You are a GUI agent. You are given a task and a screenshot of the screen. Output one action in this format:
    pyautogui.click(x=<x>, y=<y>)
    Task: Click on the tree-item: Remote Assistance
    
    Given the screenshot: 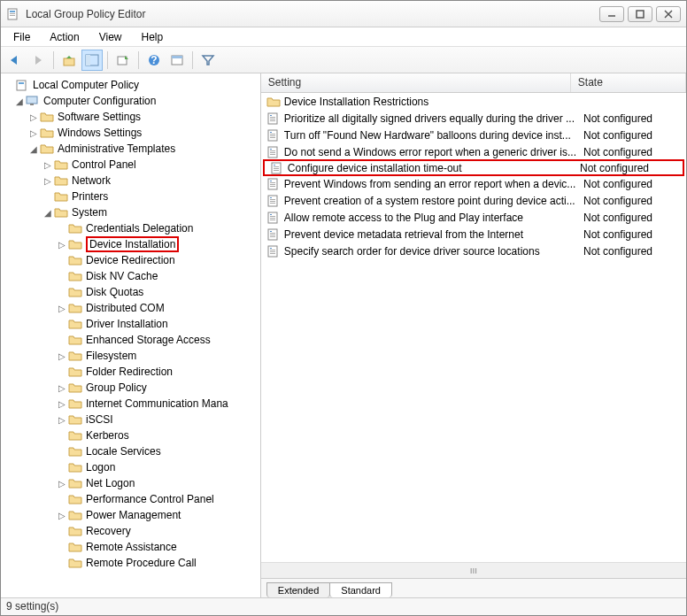 What is the action you would take?
    pyautogui.click(x=131, y=547)
    